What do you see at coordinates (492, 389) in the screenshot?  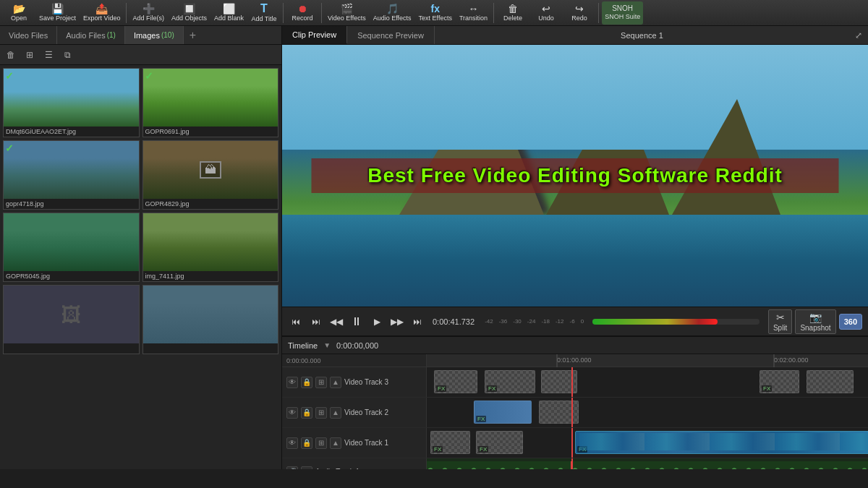 I see `clip-fx-label: FX` at bounding box center [492, 389].